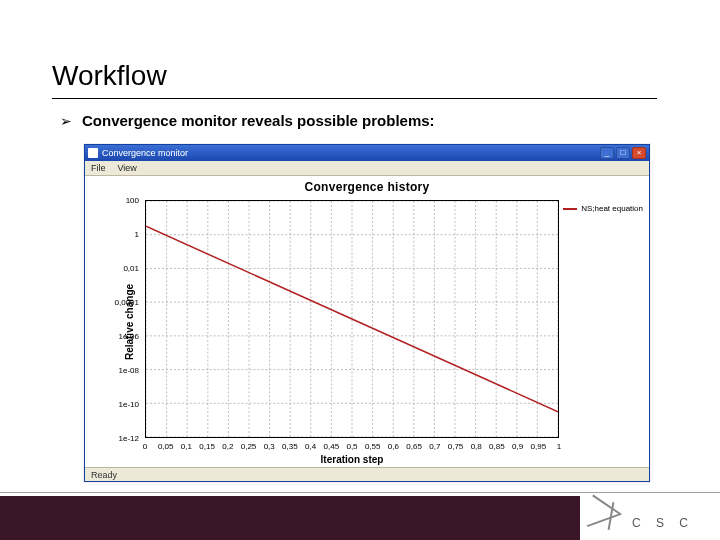  I want to click on chart-xtick: 1, so click(559, 446).